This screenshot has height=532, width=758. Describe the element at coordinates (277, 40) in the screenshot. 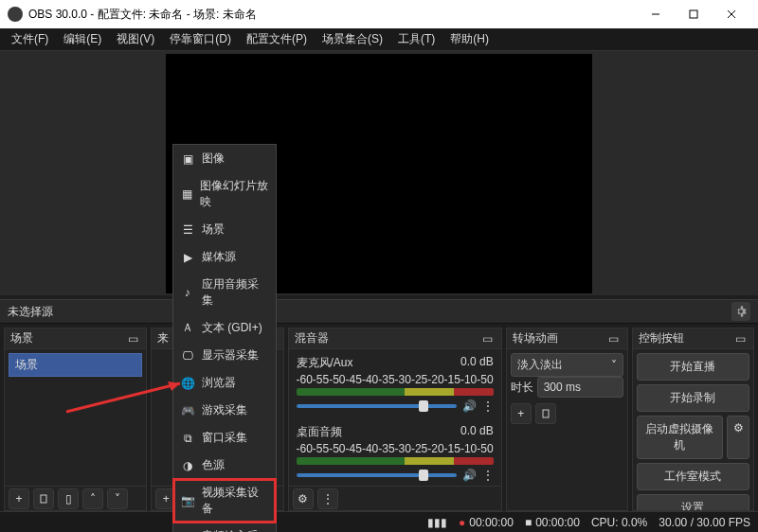

I see `menu-item: 配置文件(P)` at that location.